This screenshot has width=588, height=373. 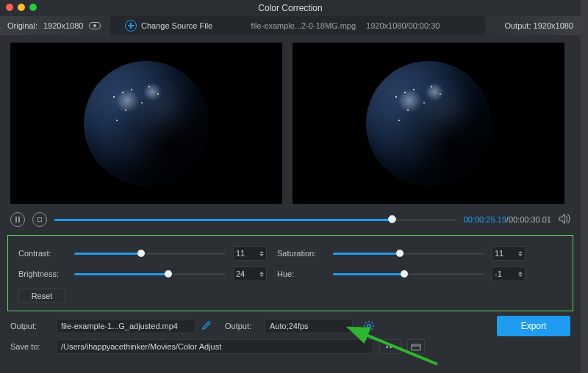 I want to click on output-file-label: Output:, so click(x=30, y=326).